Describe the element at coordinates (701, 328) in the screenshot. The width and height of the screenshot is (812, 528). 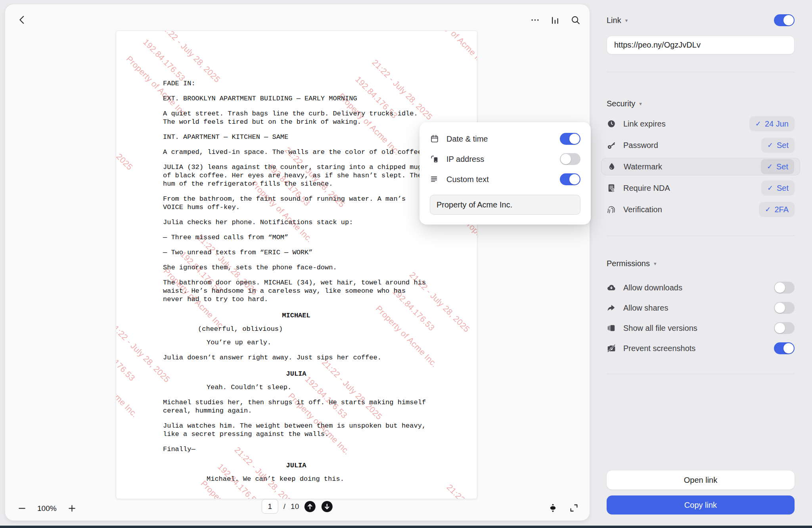
I see `permission-row-show-all-file-versions: Show all file versions` at that location.